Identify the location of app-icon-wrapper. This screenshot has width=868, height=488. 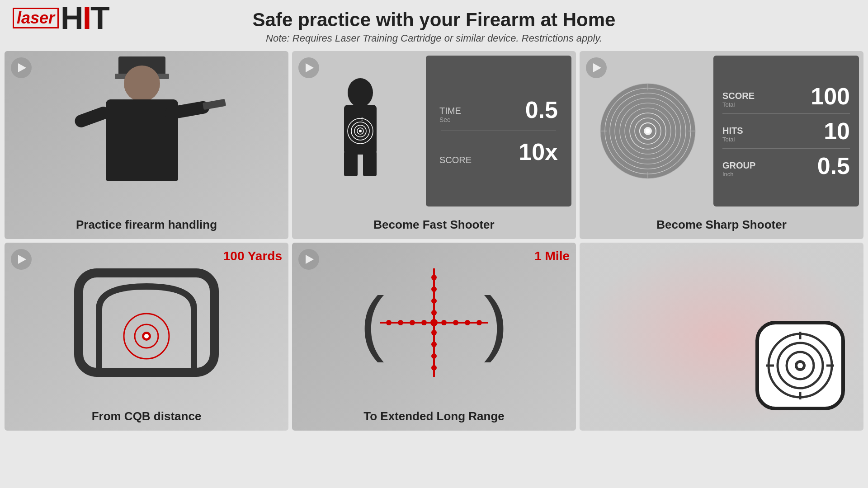
(800, 366).